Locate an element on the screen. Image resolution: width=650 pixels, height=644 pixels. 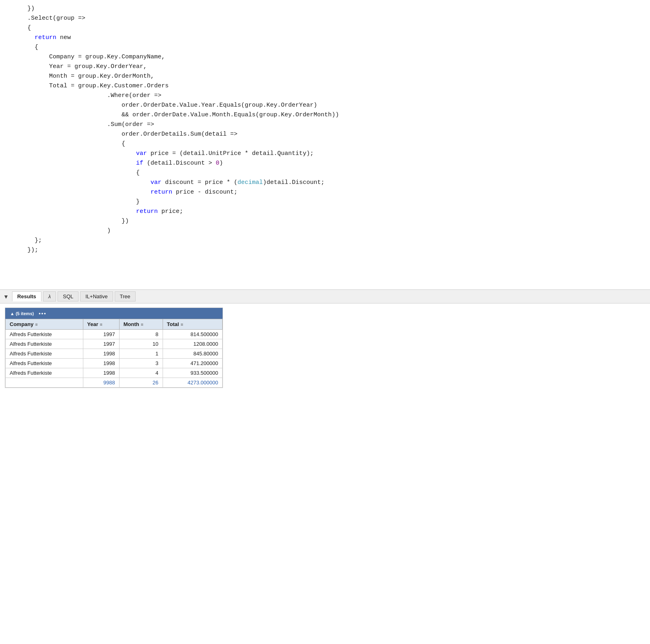
code-line: Total = group.Key.Customer.Orders is located at coordinates (331, 86).